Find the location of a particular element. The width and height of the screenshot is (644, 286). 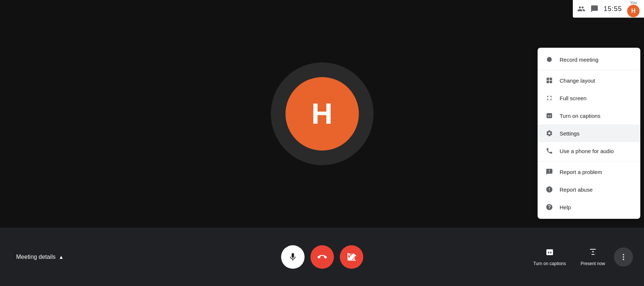

user-avatar: H is located at coordinates (322, 114).